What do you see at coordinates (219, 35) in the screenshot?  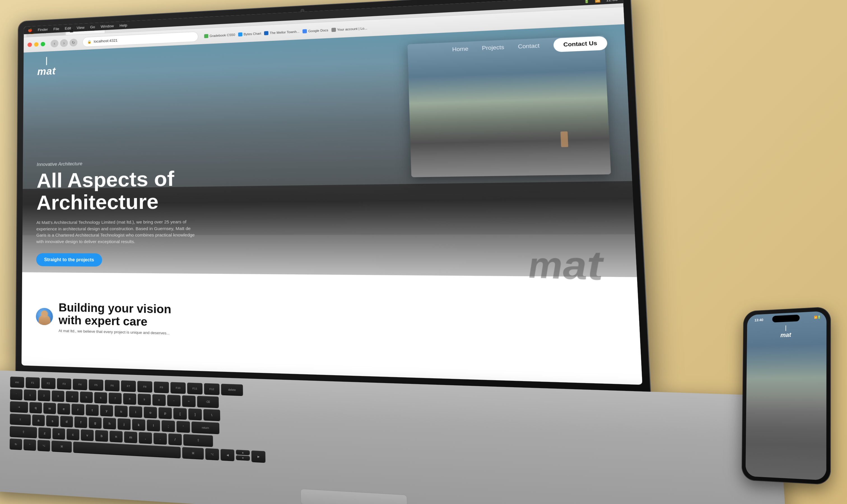 I see `bookmark-1: Gradebook CS50` at bounding box center [219, 35].